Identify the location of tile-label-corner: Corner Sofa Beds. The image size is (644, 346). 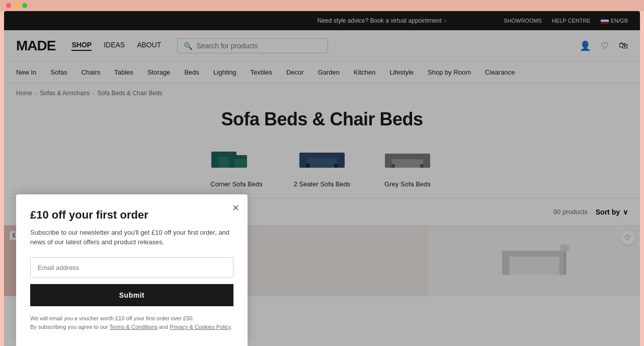
(236, 184).